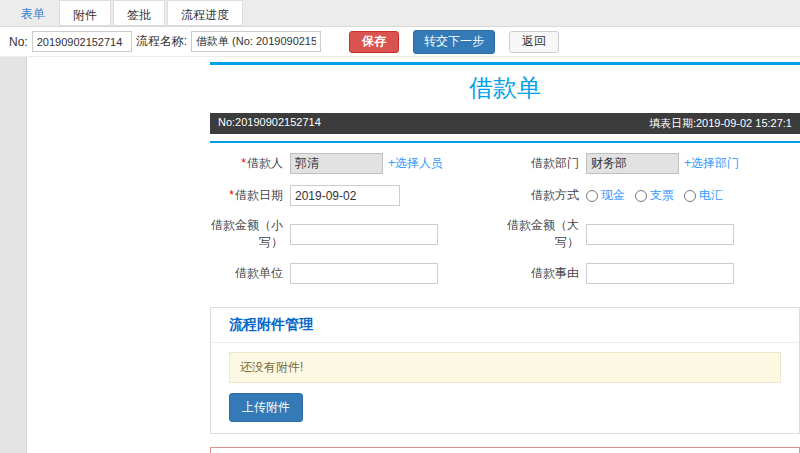 Image resolution: width=800 pixels, height=453 pixels. Describe the element at coordinates (205, 13) in the screenshot. I see `tab-progress: 流程进度` at that location.